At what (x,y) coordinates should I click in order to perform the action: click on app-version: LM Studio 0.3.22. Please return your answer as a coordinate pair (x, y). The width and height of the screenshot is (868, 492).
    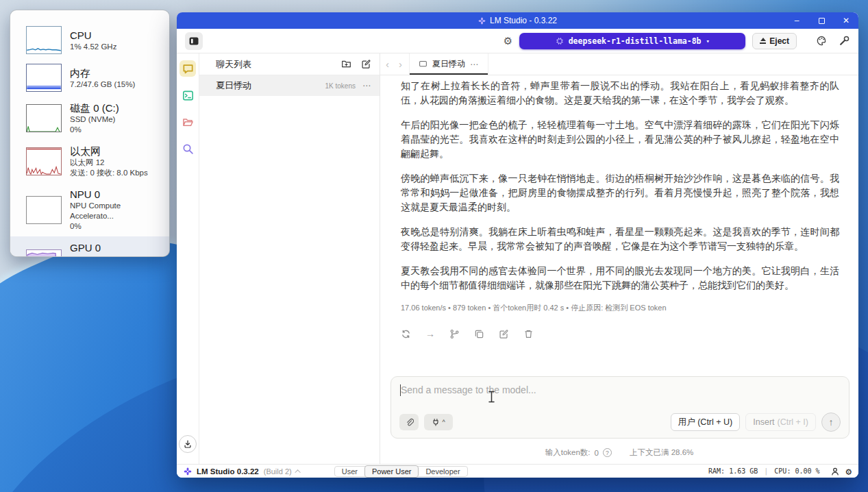
    Looking at the image, I should click on (227, 471).